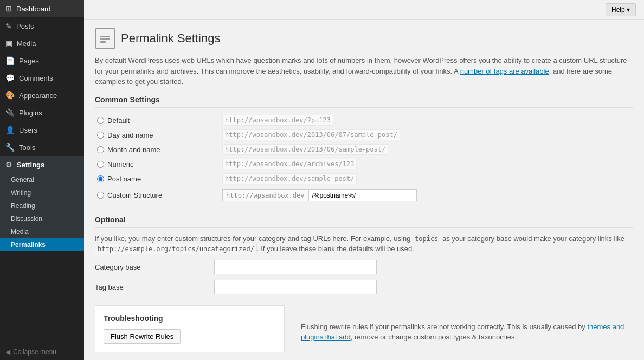  I want to click on category-base-input, so click(295, 267).